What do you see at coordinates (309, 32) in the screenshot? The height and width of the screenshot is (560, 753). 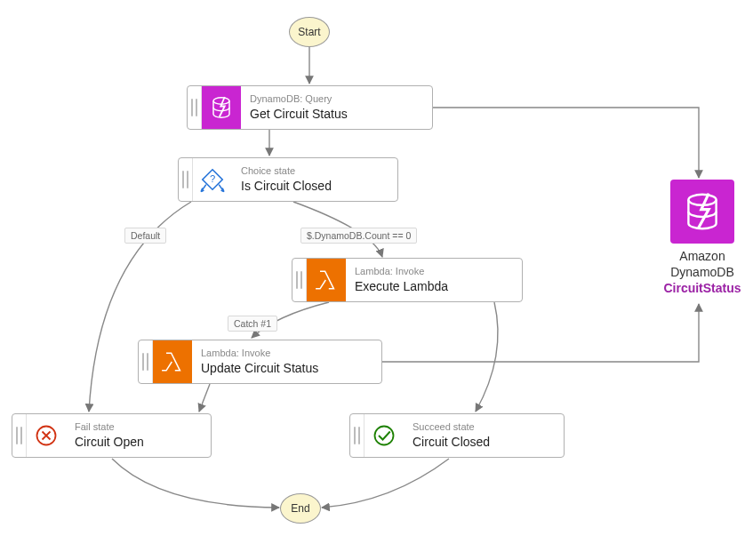 I see `start-label: Start` at bounding box center [309, 32].